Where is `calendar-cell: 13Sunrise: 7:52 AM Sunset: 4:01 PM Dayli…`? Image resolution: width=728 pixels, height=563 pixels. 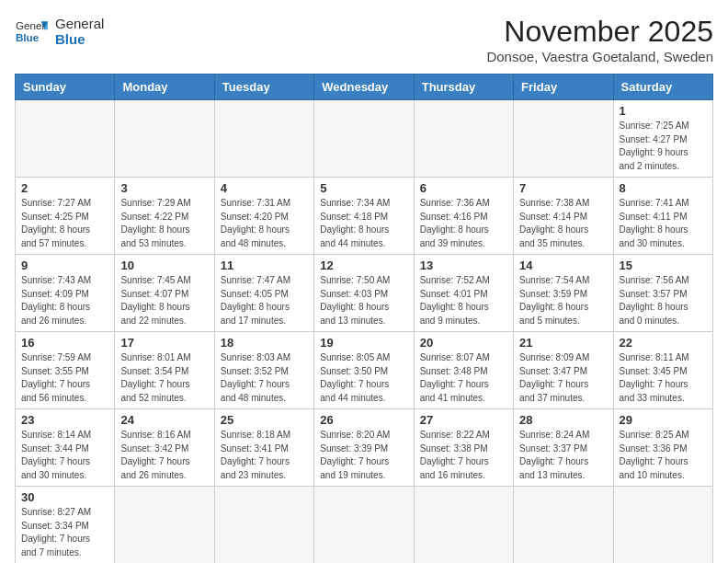
calendar-cell: 13Sunrise: 7:52 AM Sunset: 4:01 PM Dayli… is located at coordinates (463, 293).